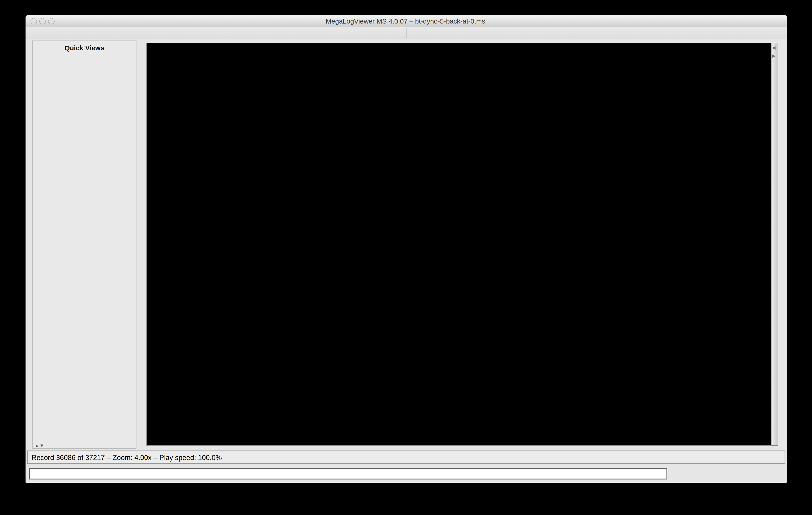 The image size is (812, 515). What do you see at coordinates (406, 33) in the screenshot?
I see `view-tabs` at bounding box center [406, 33].